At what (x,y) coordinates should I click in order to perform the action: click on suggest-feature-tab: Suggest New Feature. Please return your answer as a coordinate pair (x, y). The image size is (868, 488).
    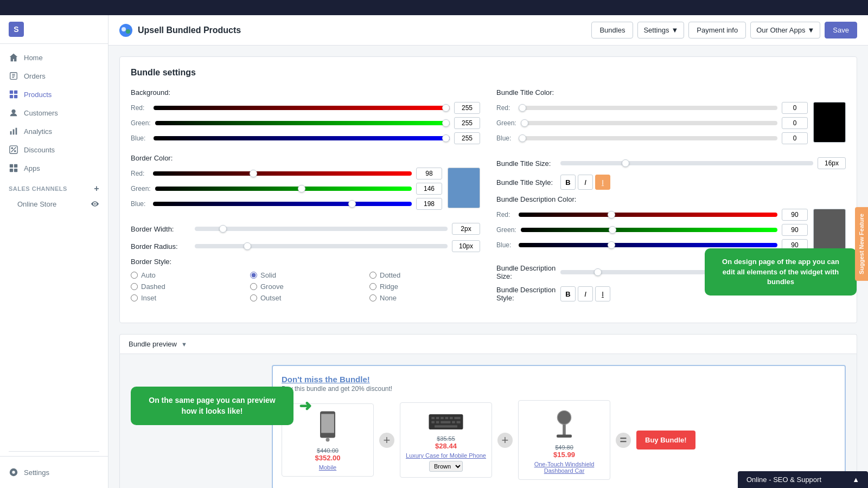
    Looking at the image, I should click on (861, 244).